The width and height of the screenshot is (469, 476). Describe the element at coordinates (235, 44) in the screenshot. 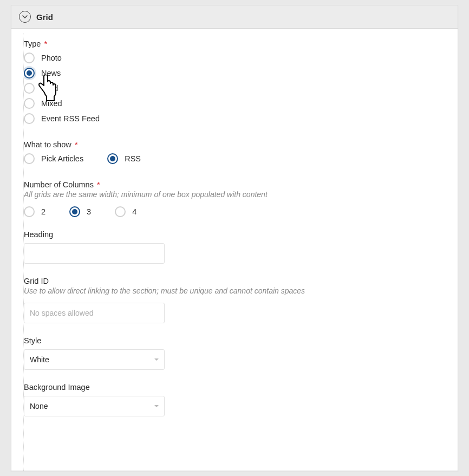

I see `label-type: Type *` at that location.